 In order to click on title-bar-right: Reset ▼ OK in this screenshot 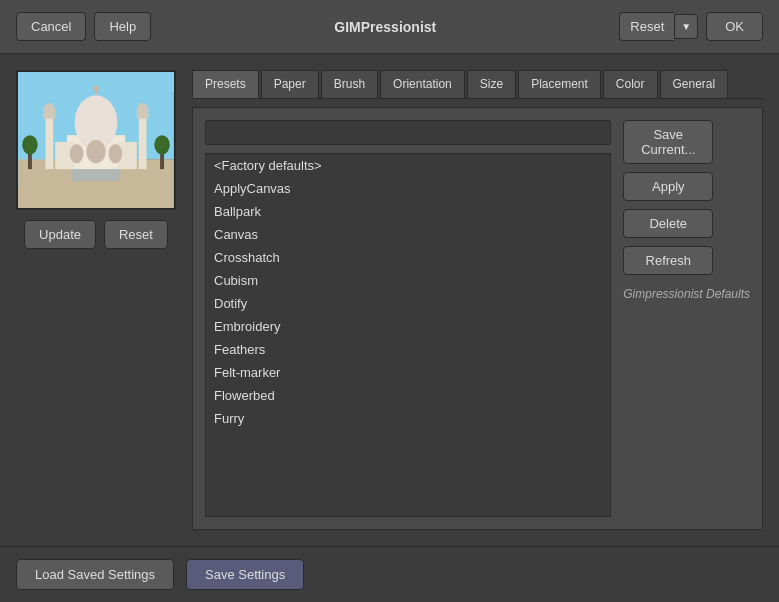, I will do `click(691, 26)`.